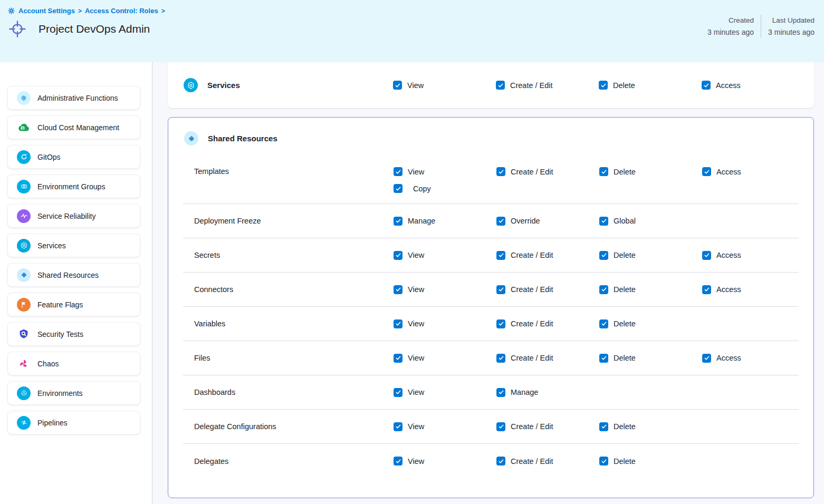  Describe the element at coordinates (24, 98) in the screenshot. I see `admin-gear-icon` at that location.